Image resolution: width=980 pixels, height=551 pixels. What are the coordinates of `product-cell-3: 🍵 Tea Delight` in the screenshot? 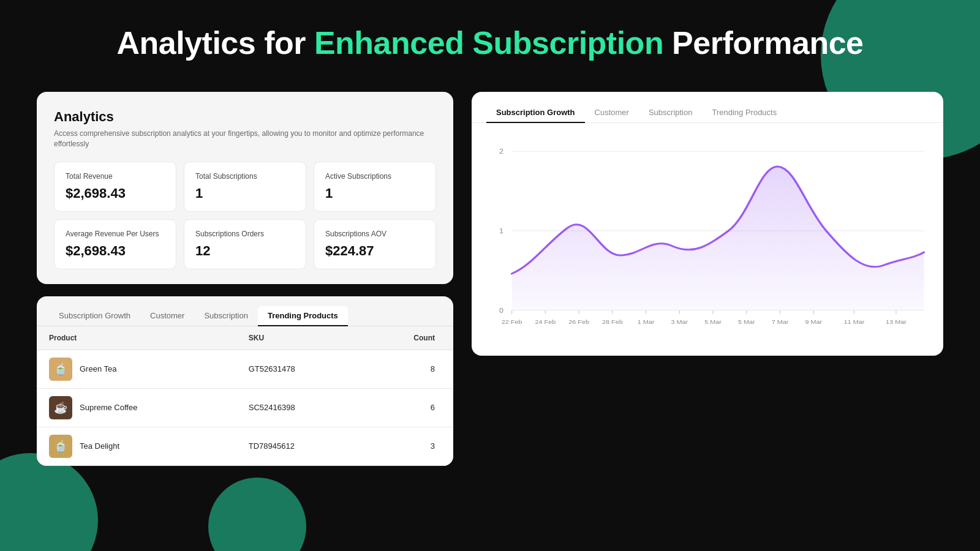 It's located at (137, 446).